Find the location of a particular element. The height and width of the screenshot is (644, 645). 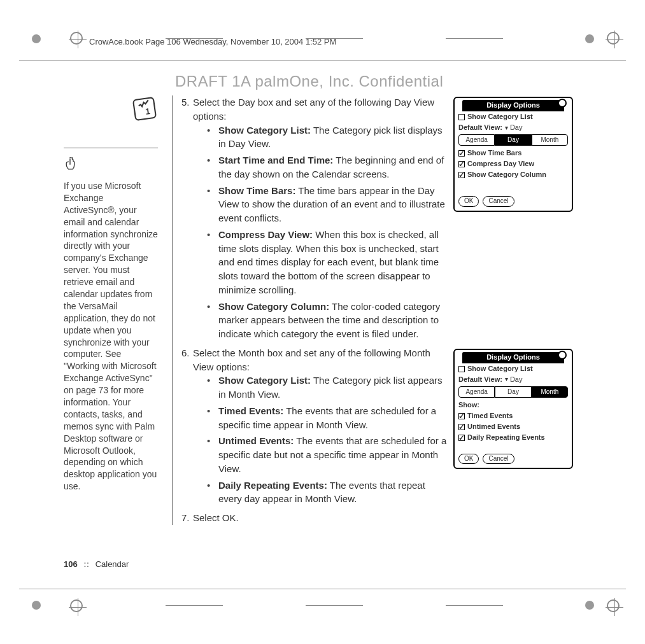

label-timed-events: Timed Events is located at coordinates (490, 416).